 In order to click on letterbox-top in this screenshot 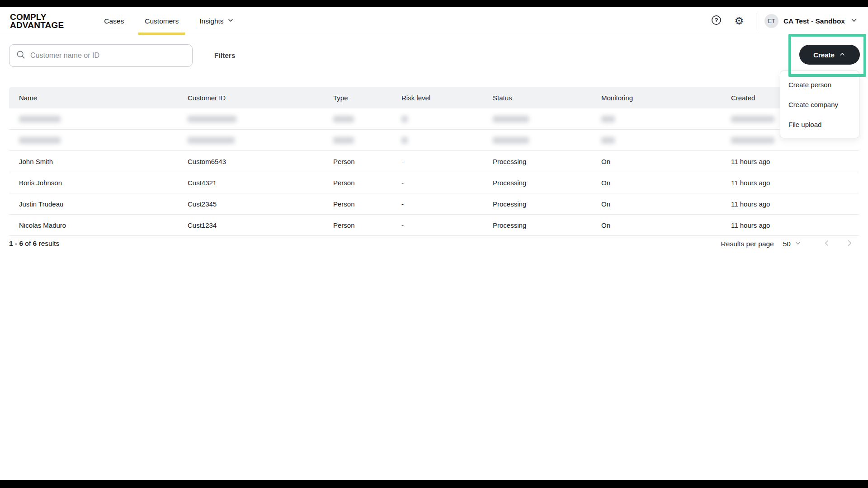, I will do `click(434, 4)`.